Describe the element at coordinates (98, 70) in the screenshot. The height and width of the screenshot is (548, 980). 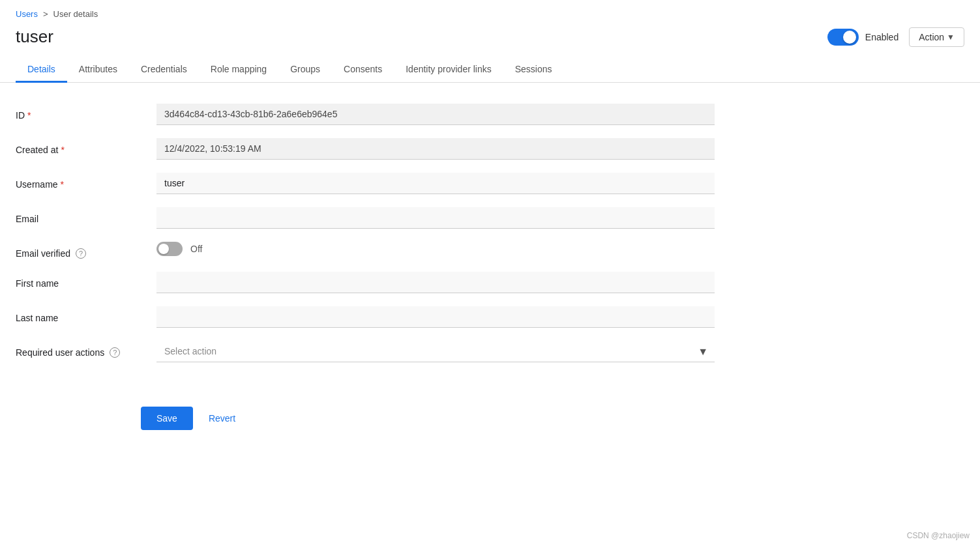
I see `tab-attributes: Attributes` at that location.